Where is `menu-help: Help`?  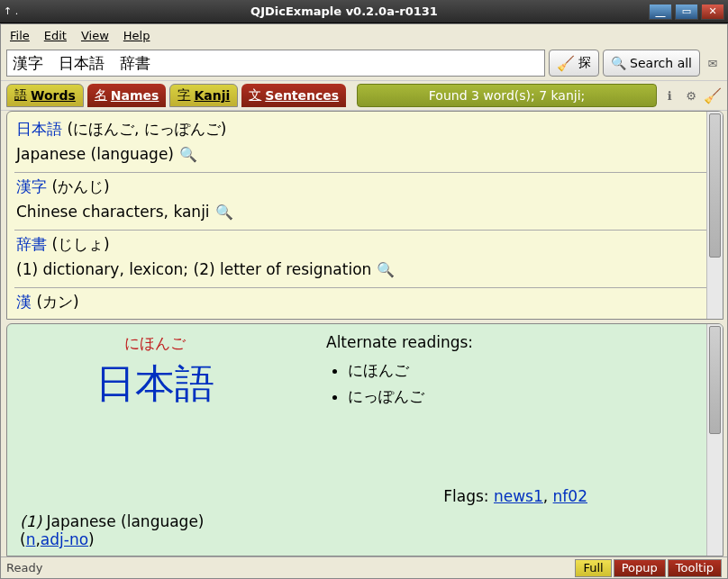 menu-help: Help is located at coordinates (137, 36).